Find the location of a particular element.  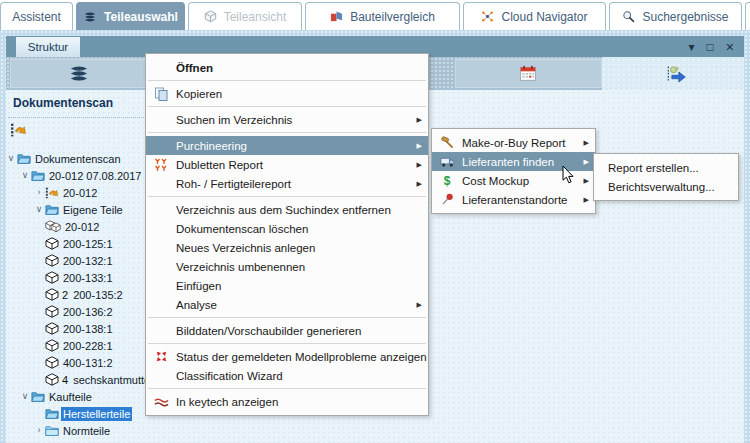

menu-item-verzeichnis-suchindex-entfernen: Verzeichnis aus dem Suchindex entfernen is located at coordinates (287, 210).